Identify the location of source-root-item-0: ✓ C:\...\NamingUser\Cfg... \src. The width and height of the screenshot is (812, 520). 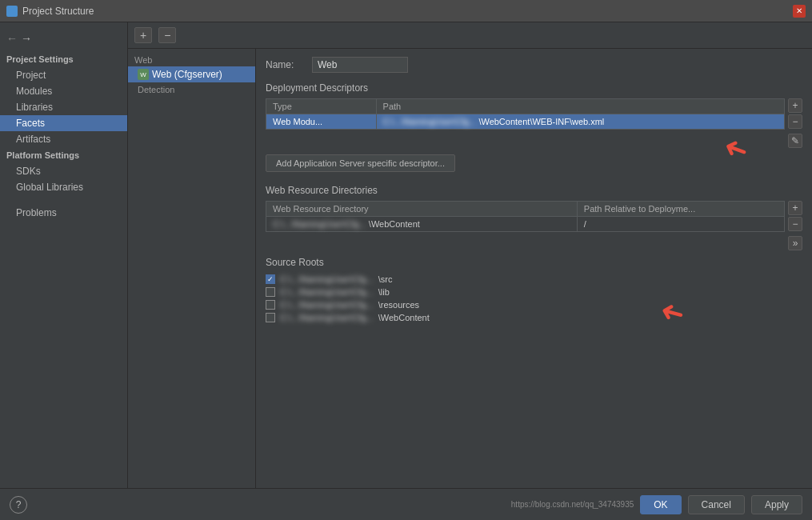
(534, 279).